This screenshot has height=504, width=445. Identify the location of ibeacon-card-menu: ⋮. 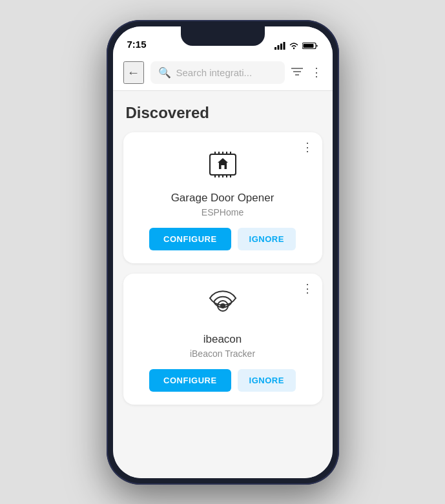
(307, 288).